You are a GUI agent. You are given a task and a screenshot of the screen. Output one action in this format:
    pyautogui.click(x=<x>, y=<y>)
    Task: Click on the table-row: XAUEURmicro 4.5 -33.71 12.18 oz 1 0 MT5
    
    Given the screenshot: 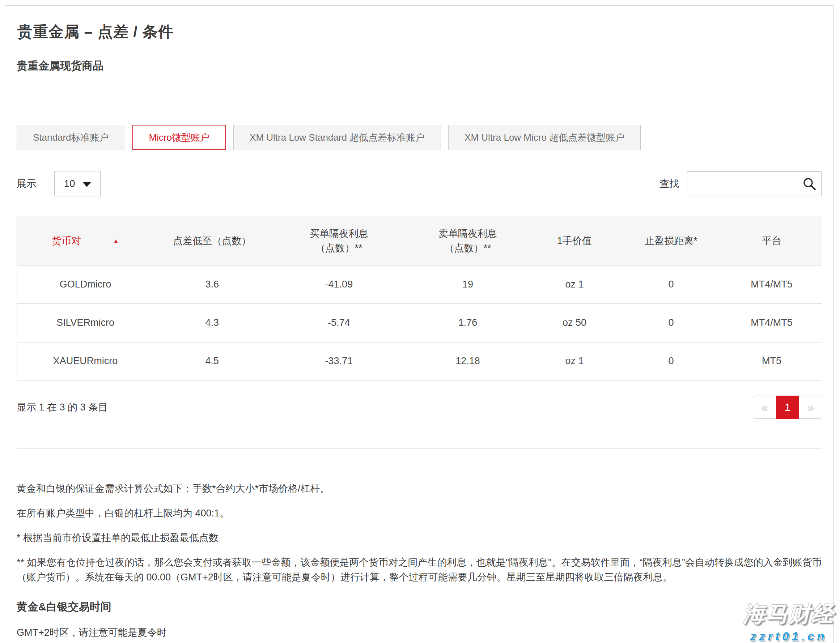 What is the action you would take?
    pyautogui.click(x=420, y=361)
    